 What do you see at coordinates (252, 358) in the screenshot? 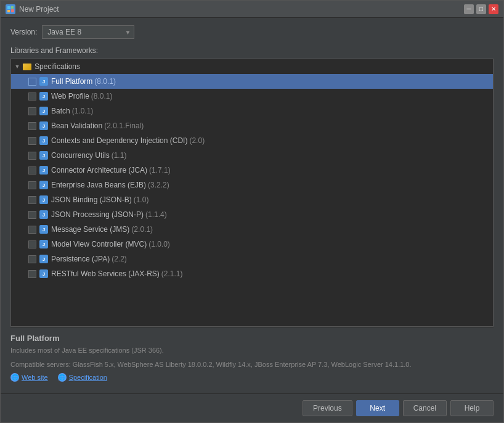
I see `description-panel: Full Platform Includes most of Java EE s…` at bounding box center [252, 358].